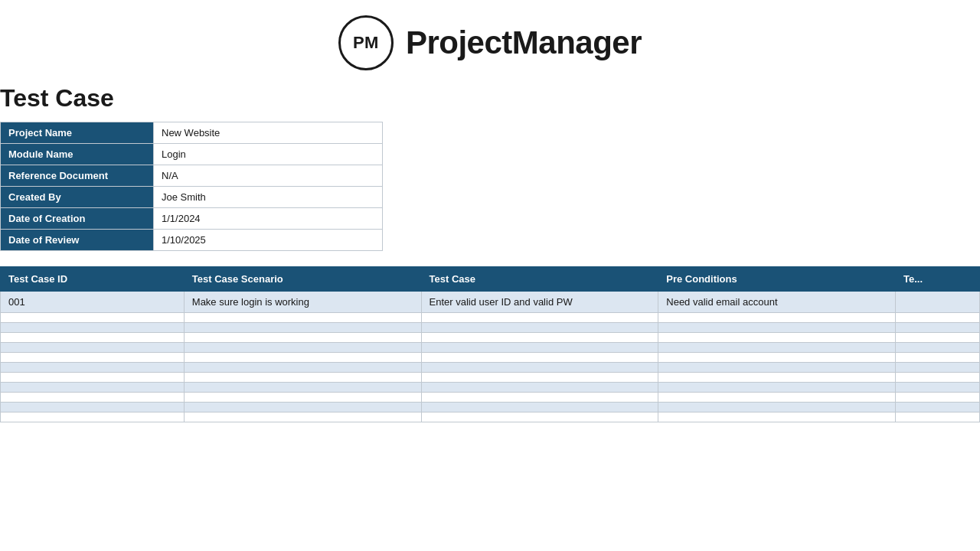  What do you see at coordinates (268, 176) in the screenshot?
I see `info-value: N/A` at bounding box center [268, 176].